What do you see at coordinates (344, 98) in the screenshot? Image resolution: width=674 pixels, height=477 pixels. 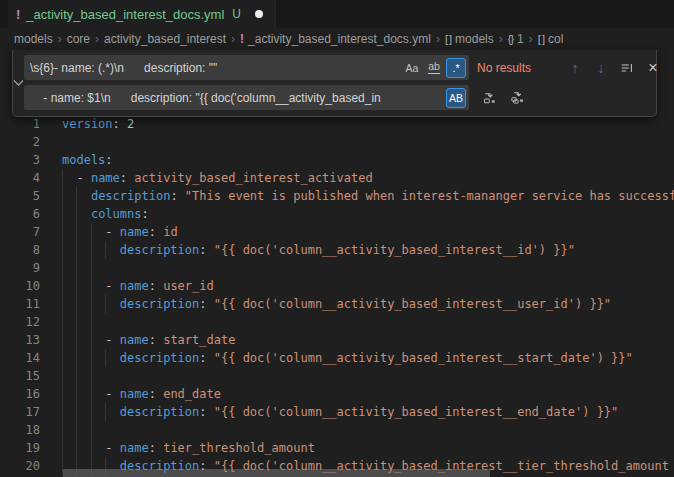 I see `replace-row: - name: $1\n description: "{{ doc('colum…` at bounding box center [344, 98].